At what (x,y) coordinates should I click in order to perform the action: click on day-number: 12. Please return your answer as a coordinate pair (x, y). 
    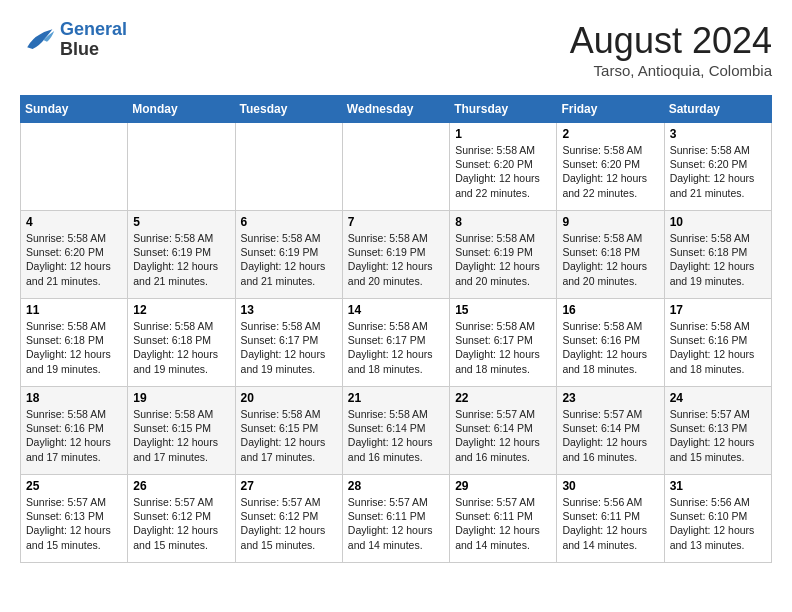
    Looking at the image, I should click on (181, 310).